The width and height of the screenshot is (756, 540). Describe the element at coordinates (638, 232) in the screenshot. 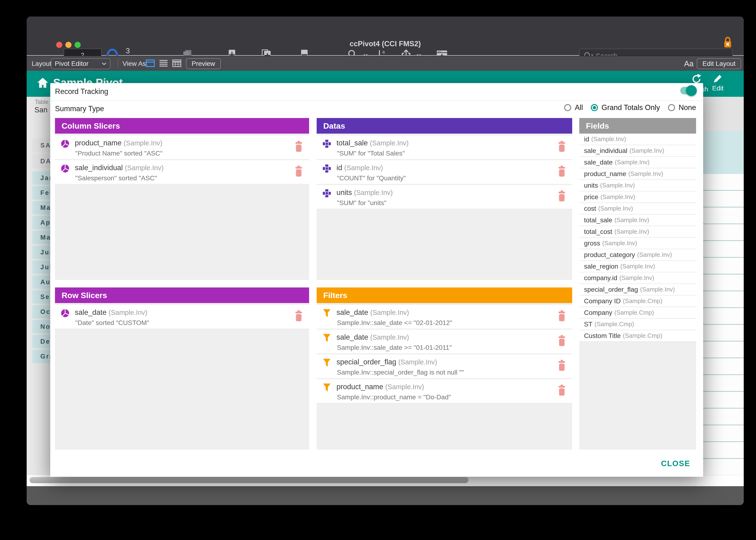

I see `field-list-item: total_cost (Sample.Inv)` at that location.